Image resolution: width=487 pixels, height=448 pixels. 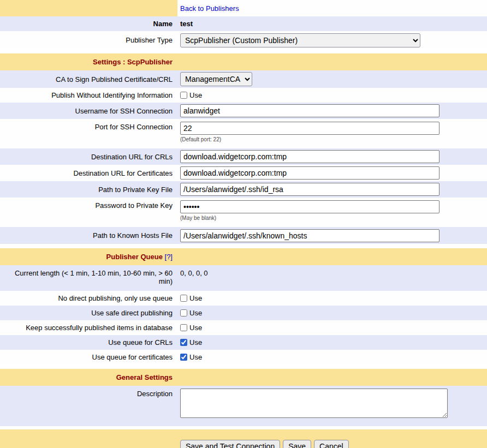 What do you see at coordinates (191, 298) in the screenshot?
I see `no-direct-publishing-use: Use` at bounding box center [191, 298].